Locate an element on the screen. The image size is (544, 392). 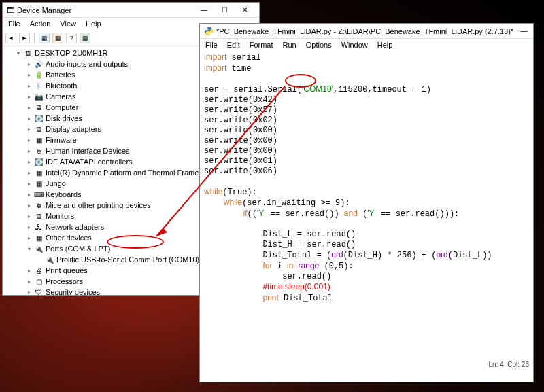
computer-icon: 🖥 is located at coordinates (28, 53).